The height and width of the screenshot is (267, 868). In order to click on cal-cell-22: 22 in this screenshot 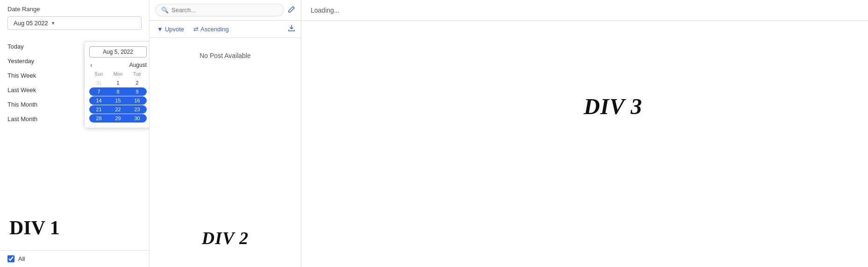, I will do `click(118, 109)`.